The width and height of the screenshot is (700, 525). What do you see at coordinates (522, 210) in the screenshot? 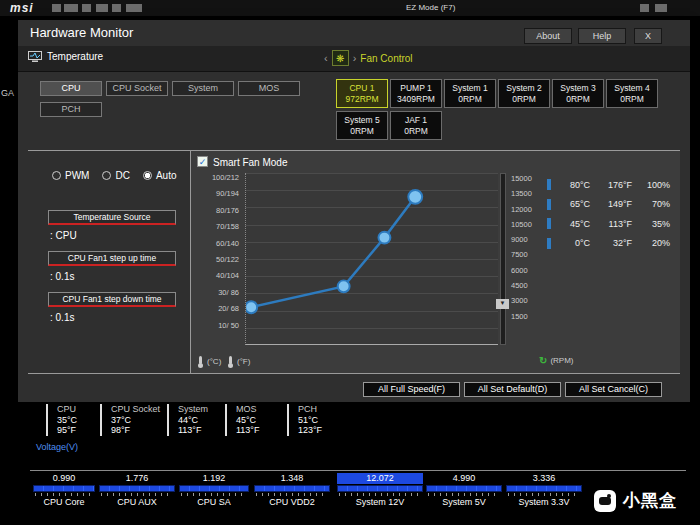
I see `axis-tick: 12000` at bounding box center [522, 210].